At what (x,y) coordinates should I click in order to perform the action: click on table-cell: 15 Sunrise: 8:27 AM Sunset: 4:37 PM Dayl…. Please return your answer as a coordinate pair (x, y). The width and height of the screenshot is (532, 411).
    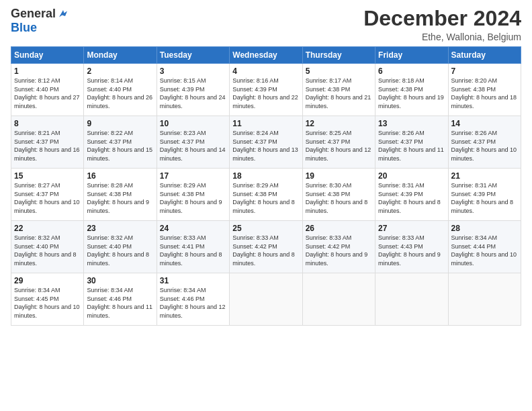
    Looking at the image, I should click on (48, 195).